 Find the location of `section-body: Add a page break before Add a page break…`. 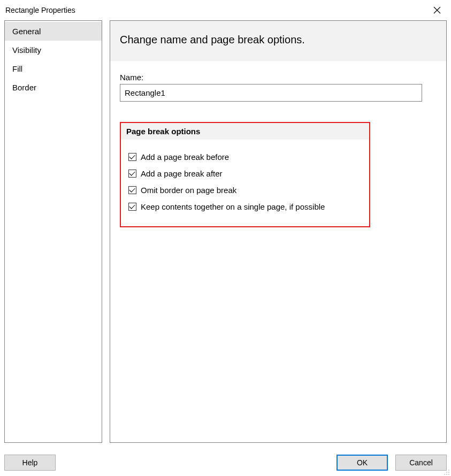

section-body: Add a page break before Add a page break… is located at coordinates (245, 183).